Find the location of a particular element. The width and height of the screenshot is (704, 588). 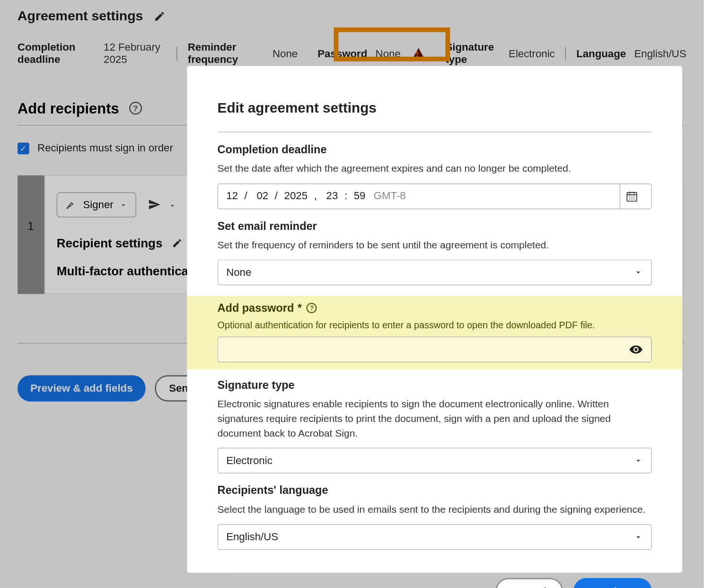

completion-deadline-input: 12 / 02 / 2025 , 23 : 59 GMT-8 is located at coordinates (435, 196).